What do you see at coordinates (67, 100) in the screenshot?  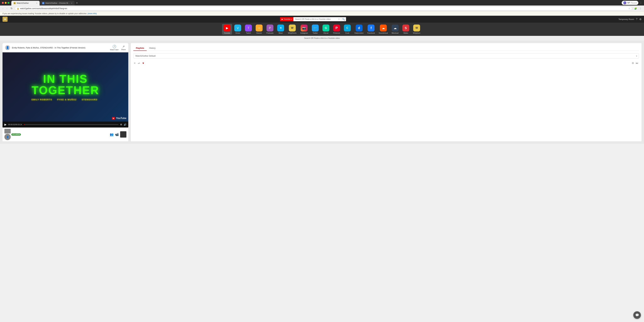 I see `artist-2: PYKE & MUÑOZ` at bounding box center [67, 100].